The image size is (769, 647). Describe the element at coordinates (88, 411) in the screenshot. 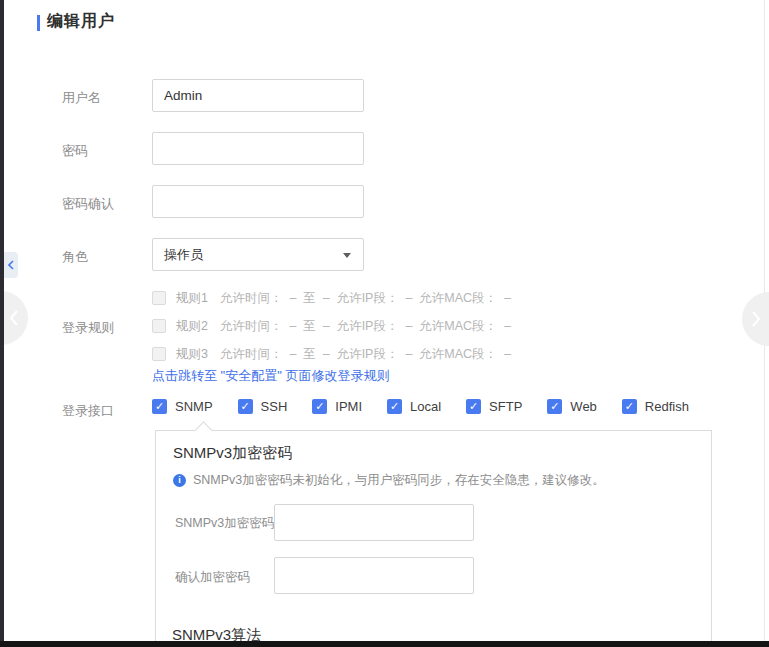

I see `login-interfaces-label: 登录接口` at that location.